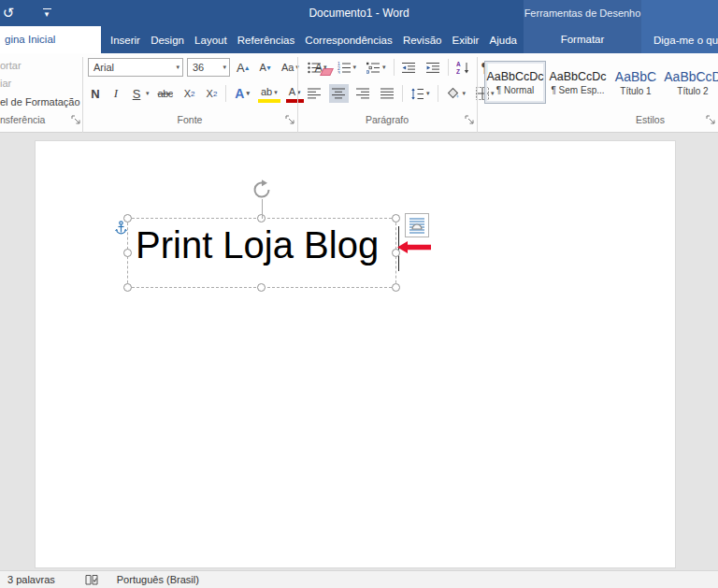 This screenshot has width=718, height=588. What do you see at coordinates (363, 93) in the screenshot?
I see `align-right-icon` at bounding box center [363, 93].